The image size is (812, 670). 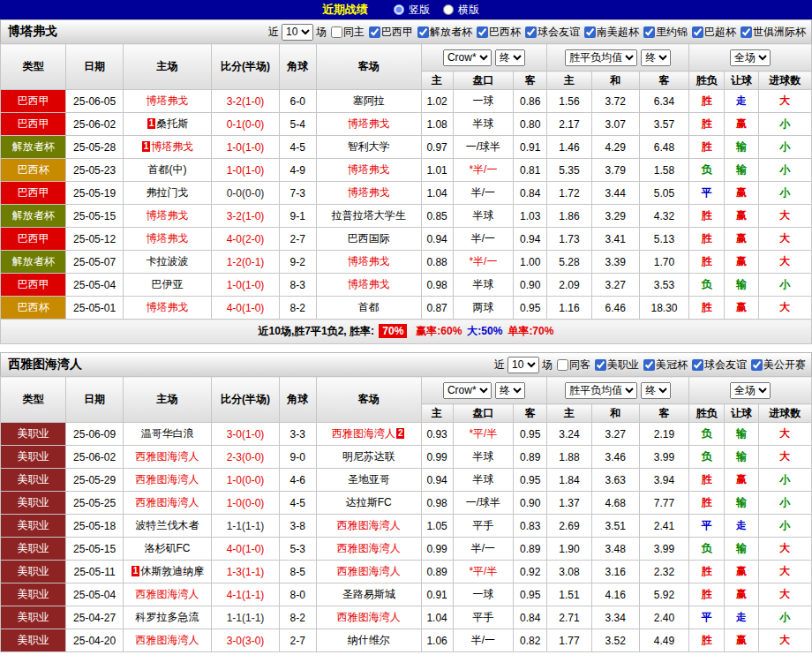 What do you see at coordinates (785, 102) in the screenshot?
I see `result-goals: 大` at bounding box center [785, 102].